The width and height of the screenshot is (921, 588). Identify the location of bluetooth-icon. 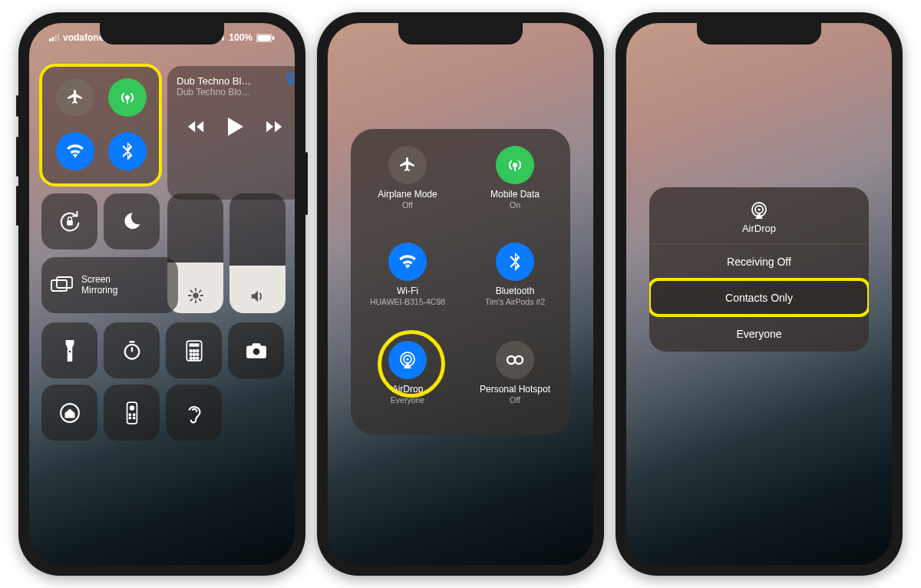
(515, 262).